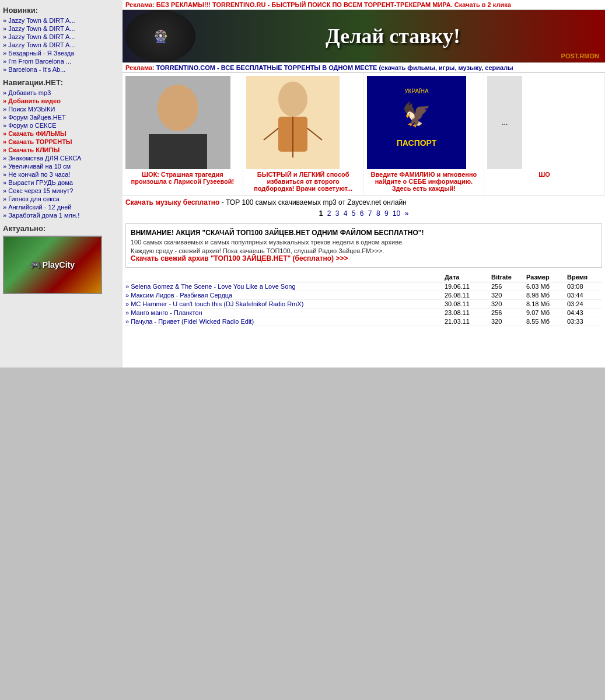 This screenshot has height=700, width=605. Describe the element at coordinates (61, 215) in the screenshot. I see `nav-item: Заработай дома 1 млн.!` at that location.